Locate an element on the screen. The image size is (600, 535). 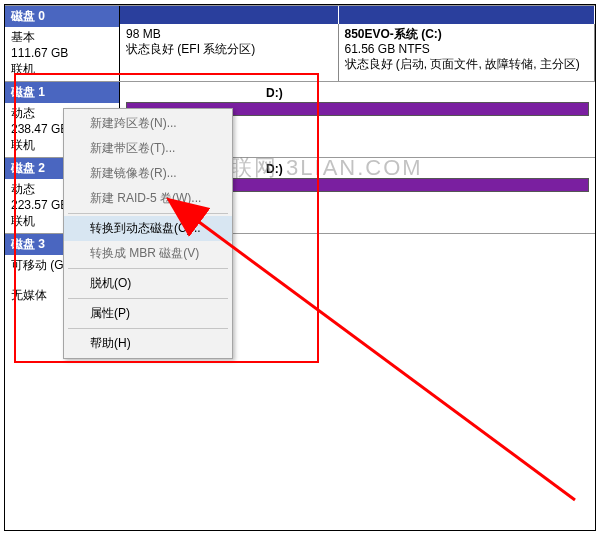
menu-item-convert-dynamic: 转换到动态磁盘(C)... is located at coordinates (148, 228).